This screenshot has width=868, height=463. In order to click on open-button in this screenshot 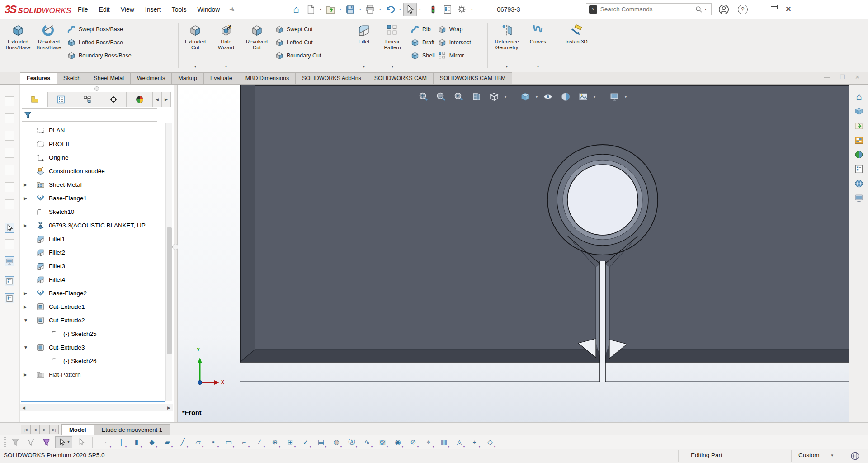, I will do `click(330, 9)`.